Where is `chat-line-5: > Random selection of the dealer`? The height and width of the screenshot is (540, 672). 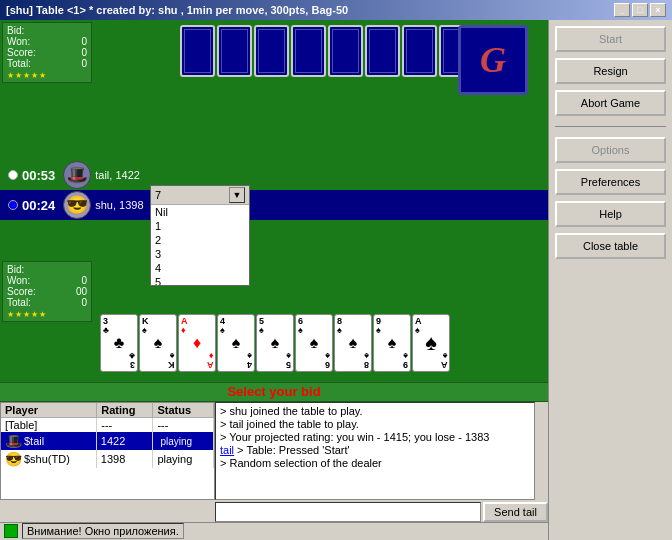 chat-line-5: > Random selection of the dealer is located at coordinates (375, 463).